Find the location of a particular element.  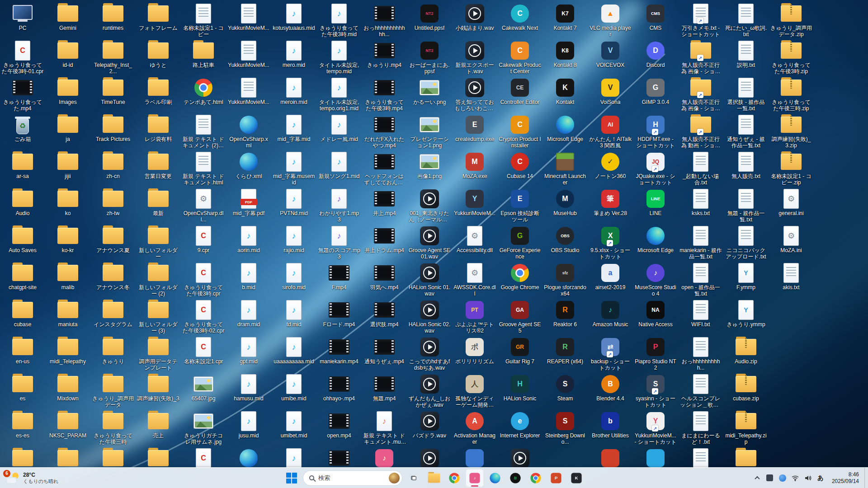

desktop-icon: Ecreatedump.exe is located at coordinates (475, 132).